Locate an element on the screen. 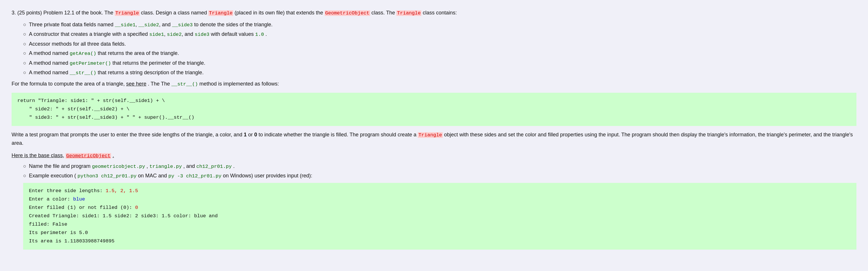 The width and height of the screenshot is (868, 271). bullet-6: A method named __str__() that returns a … is located at coordinates (440, 73).